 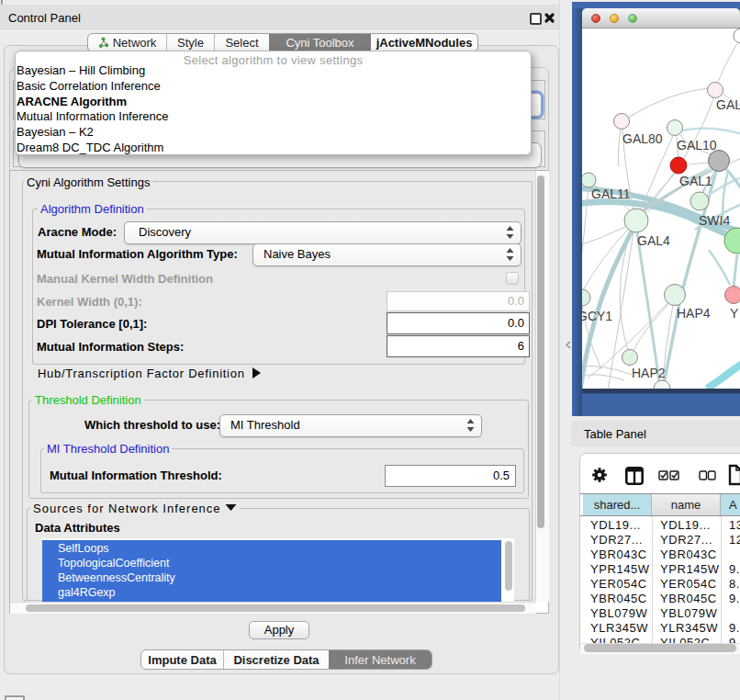 I want to click on svg-text: GCY1, so click(x=597, y=316).